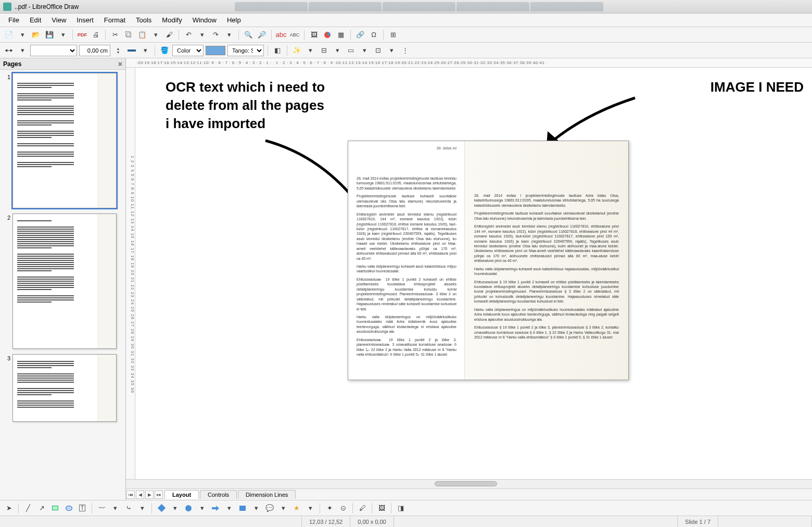  I want to click on tab-layout: Layout, so click(182, 495).